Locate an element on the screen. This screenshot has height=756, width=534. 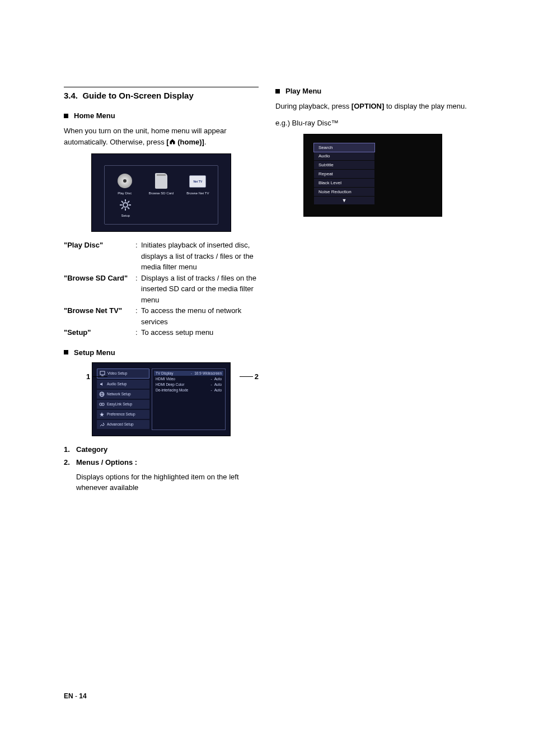
intro-home-label: (home)] is located at coordinates (190, 142).